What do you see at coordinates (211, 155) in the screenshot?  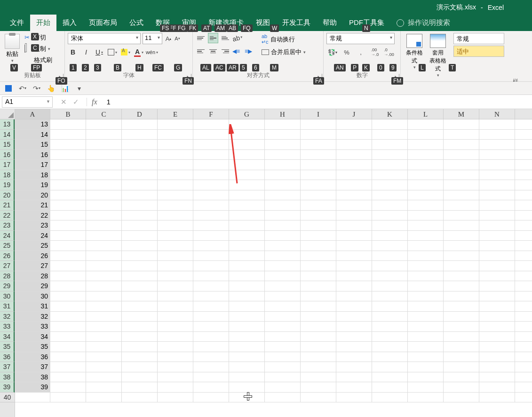 I see `cell-F16` at bounding box center [211, 155].